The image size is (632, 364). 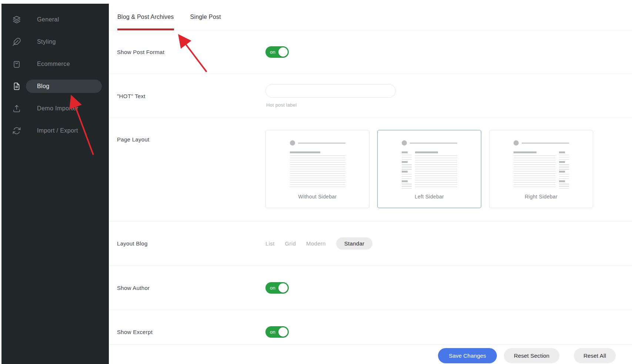 What do you see at coordinates (429, 164) in the screenshot?
I see `layout-thumbnail-left-sidebar` at bounding box center [429, 164].